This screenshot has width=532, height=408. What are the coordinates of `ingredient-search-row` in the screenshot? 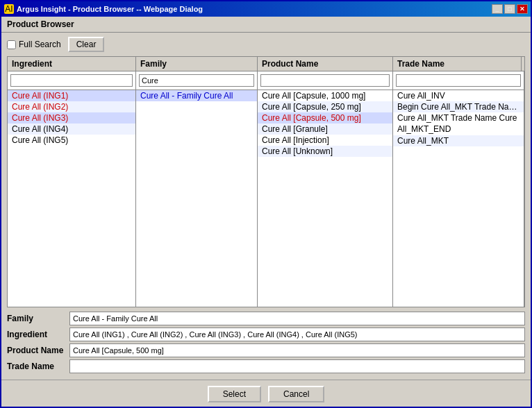 It's located at (72, 82).